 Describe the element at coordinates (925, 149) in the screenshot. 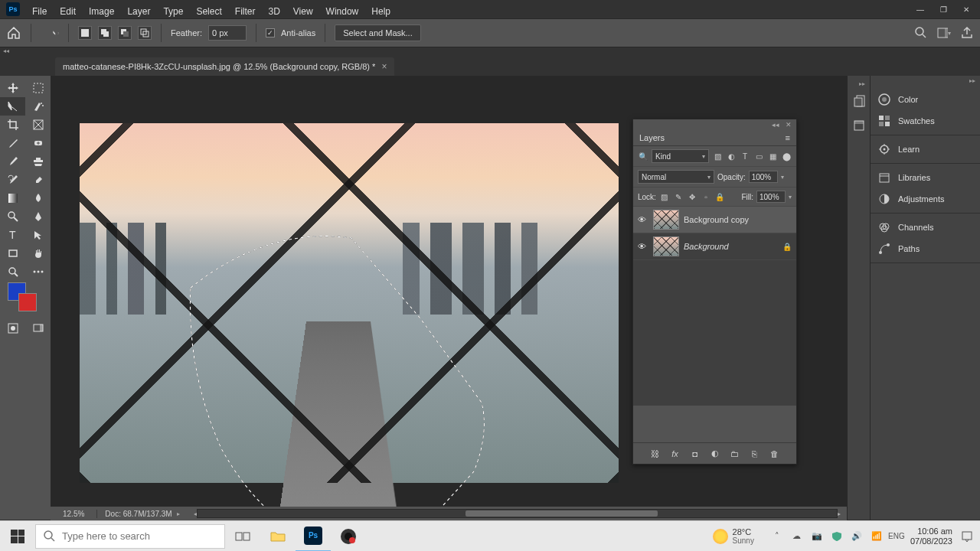

I see `learn-panel-button: Learn` at that location.